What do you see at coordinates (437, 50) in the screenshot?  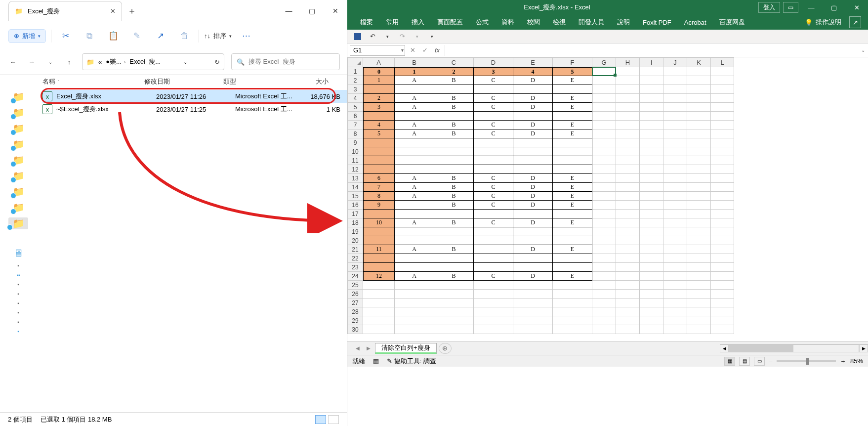 I see `fx-icon: fx` at bounding box center [437, 50].